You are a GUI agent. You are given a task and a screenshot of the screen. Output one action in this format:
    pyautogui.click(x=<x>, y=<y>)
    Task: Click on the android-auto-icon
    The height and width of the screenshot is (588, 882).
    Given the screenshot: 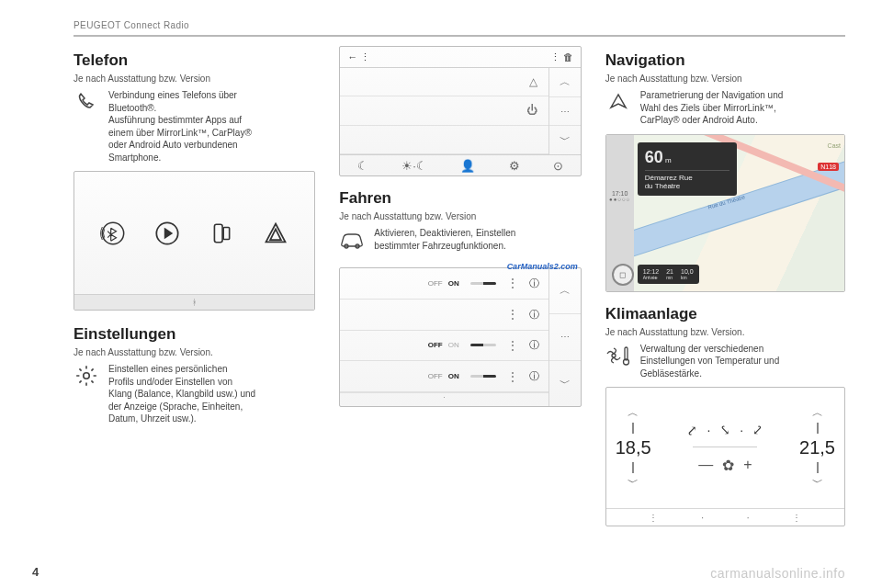 What is the action you would take?
    pyautogui.click(x=276, y=233)
    